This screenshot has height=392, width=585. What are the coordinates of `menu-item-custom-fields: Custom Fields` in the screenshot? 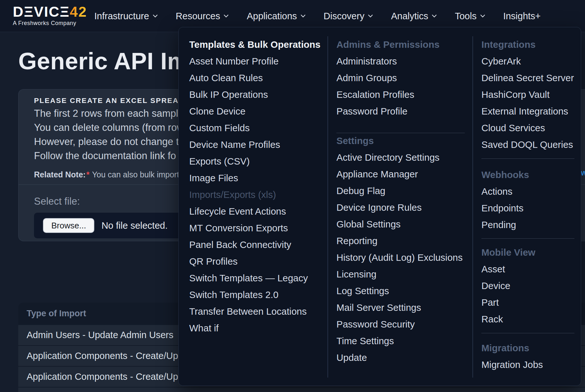 It's located at (255, 128).